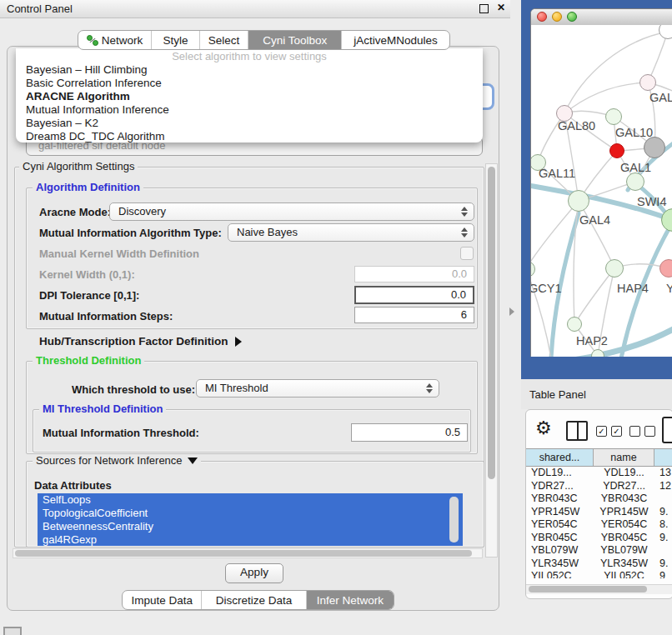  What do you see at coordinates (597, 394) in the screenshot?
I see `table-panel-titlebar: Table Panel` at bounding box center [597, 394].